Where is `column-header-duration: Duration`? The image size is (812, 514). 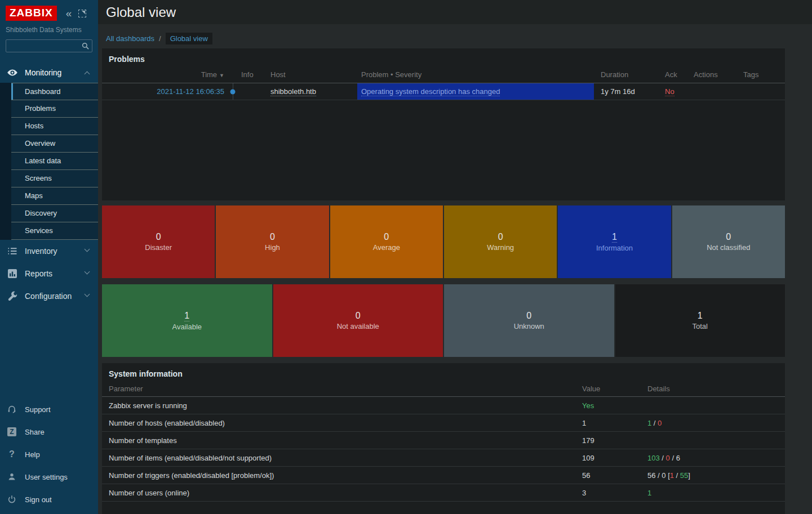 column-header-duration: Duration is located at coordinates (629, 74).